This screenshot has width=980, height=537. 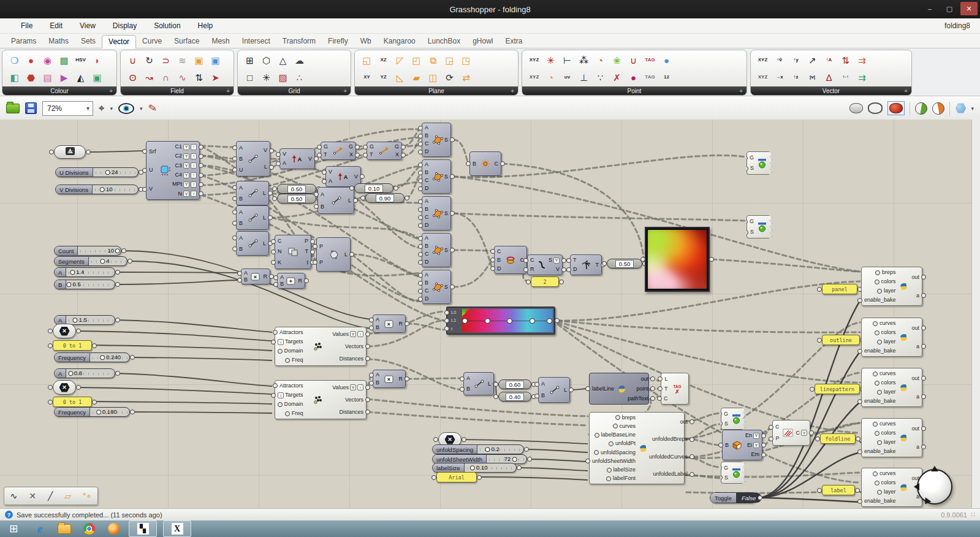 I want to click on grid-radial-icon: ✳, so click(x=267, y=77).